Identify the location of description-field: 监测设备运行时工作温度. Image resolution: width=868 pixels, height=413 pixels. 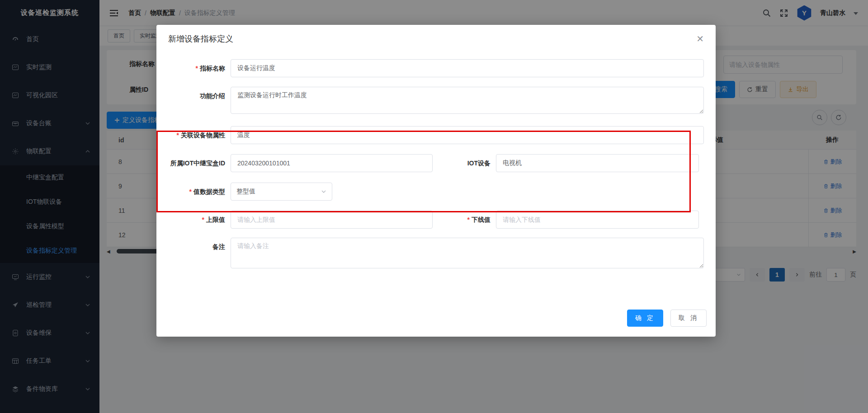
(467, 100).